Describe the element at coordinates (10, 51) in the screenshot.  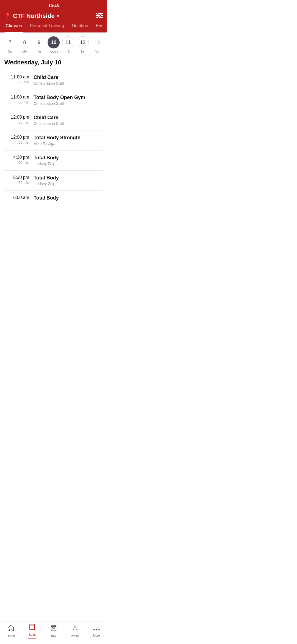
I see `day-label-7: Su` at that location.